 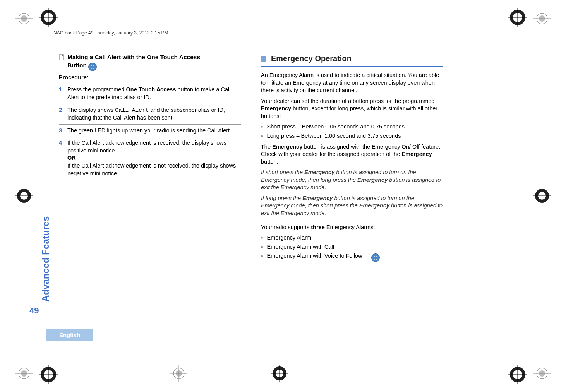 I want to click on step-number: 1, so click(x=61, y=90).